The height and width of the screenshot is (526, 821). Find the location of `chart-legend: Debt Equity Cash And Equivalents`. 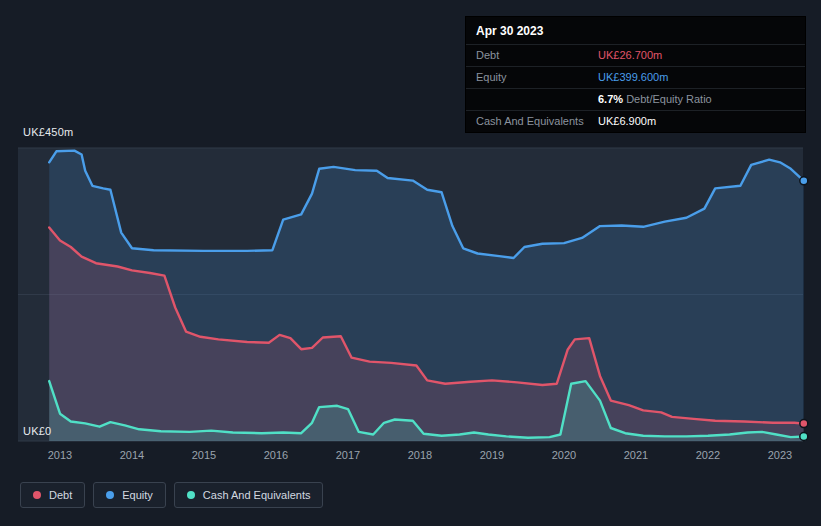

chart-legend: Debt Equity Cash And Equivalents is located at coordinates (172, 495).